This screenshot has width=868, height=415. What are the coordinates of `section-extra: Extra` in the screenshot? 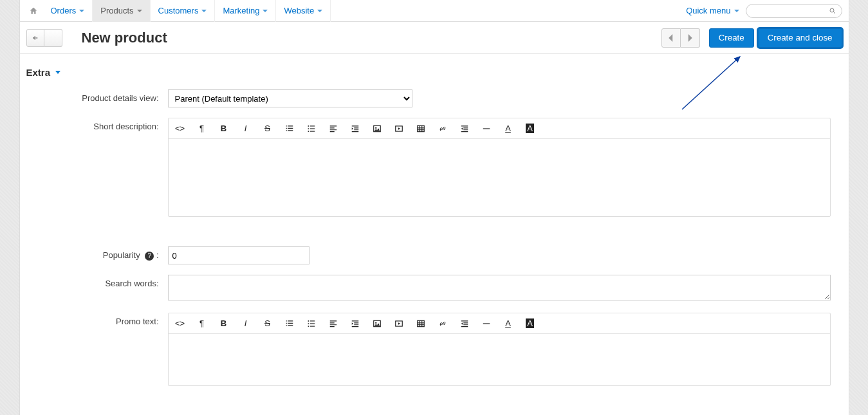 It's located at (434, 72).